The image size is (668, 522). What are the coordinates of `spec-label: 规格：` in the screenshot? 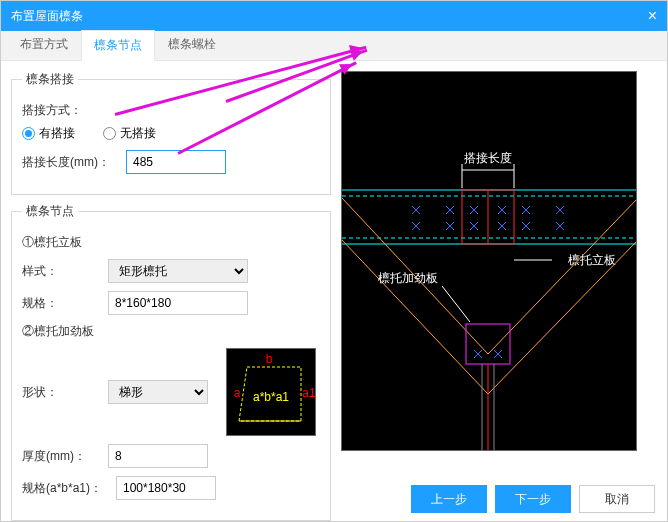 It's located at (61, 304).